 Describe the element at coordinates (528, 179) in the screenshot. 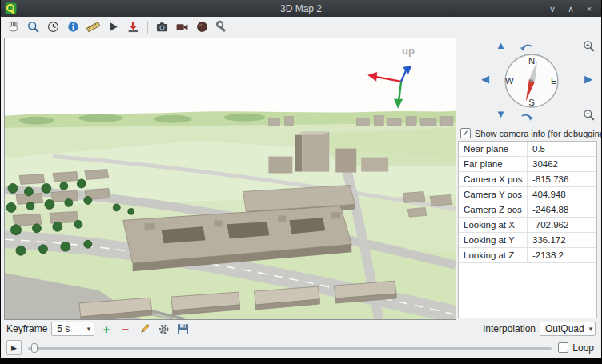

I see `table-row: Camera X pos -815.736` at that location.